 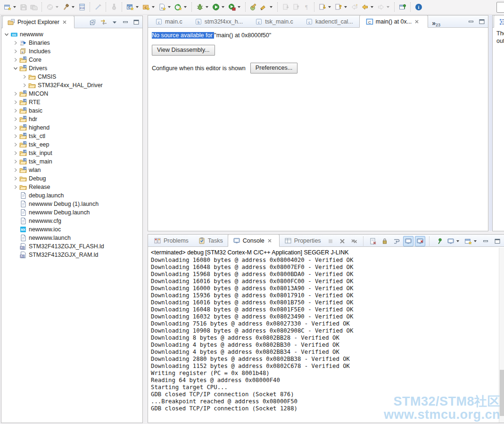 What do you see at coordinates (434, 23) in the screenshot?
I see `tab-overflow-indicator: »23` at bounding box center [434, 23].